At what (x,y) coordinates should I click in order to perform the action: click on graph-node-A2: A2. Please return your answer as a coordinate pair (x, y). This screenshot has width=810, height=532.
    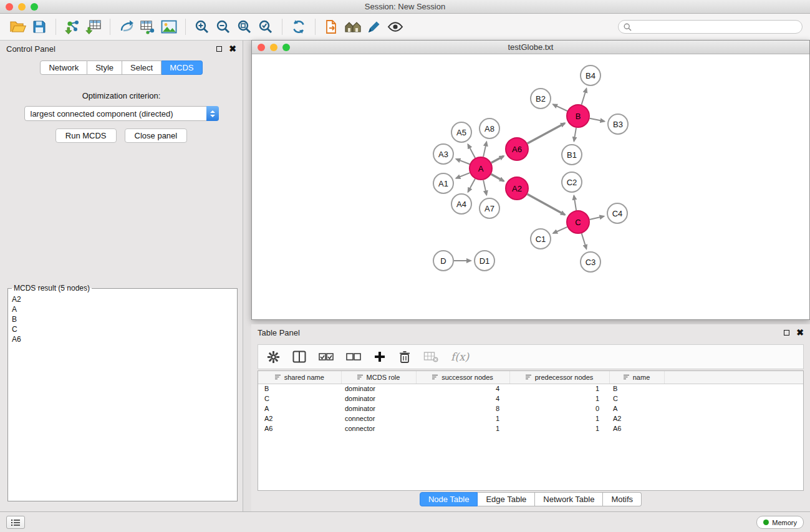
    Looking at the image, I should click on (517, 188).